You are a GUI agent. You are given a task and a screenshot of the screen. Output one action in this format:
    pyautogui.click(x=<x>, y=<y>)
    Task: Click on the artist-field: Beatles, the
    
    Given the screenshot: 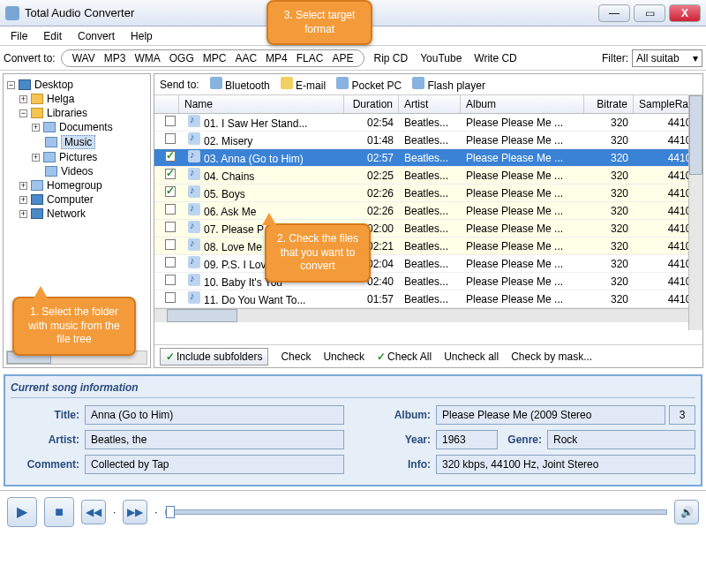 What is the action you would take?
    pyautogui.click(x=214, y=440)
    